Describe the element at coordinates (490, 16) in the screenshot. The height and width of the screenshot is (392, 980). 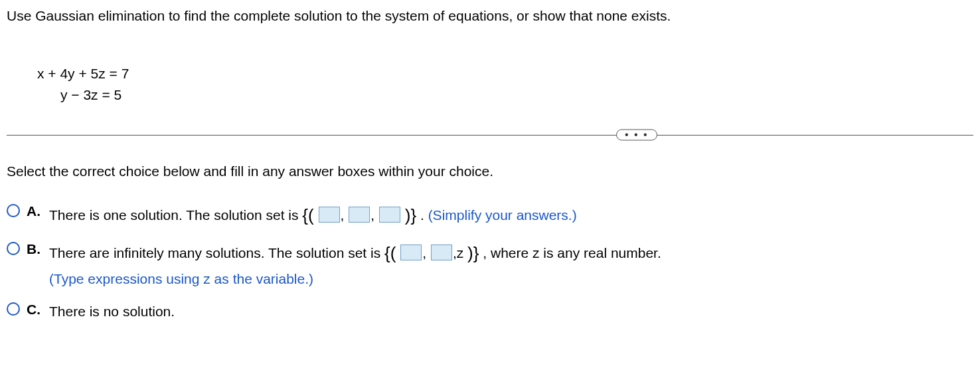
I see `question-text: Use Gaussian elimination to find the com…` at that location.